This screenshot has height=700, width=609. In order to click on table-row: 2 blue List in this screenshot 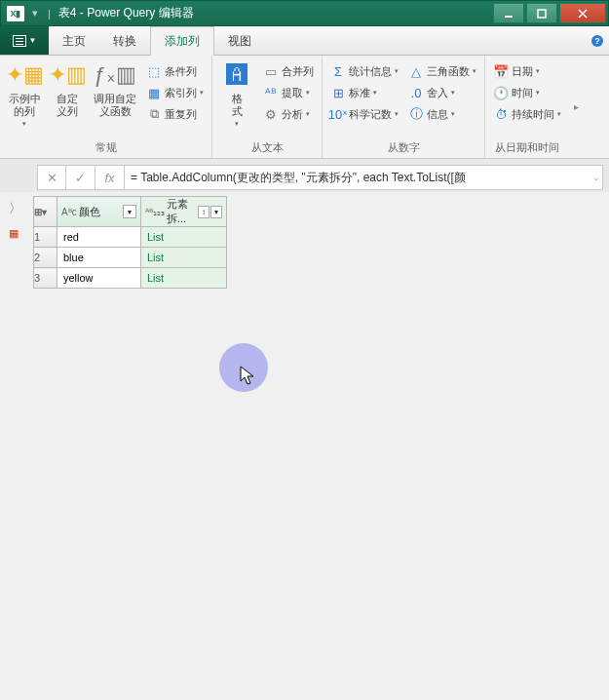, I will do `click(131, 257)`.